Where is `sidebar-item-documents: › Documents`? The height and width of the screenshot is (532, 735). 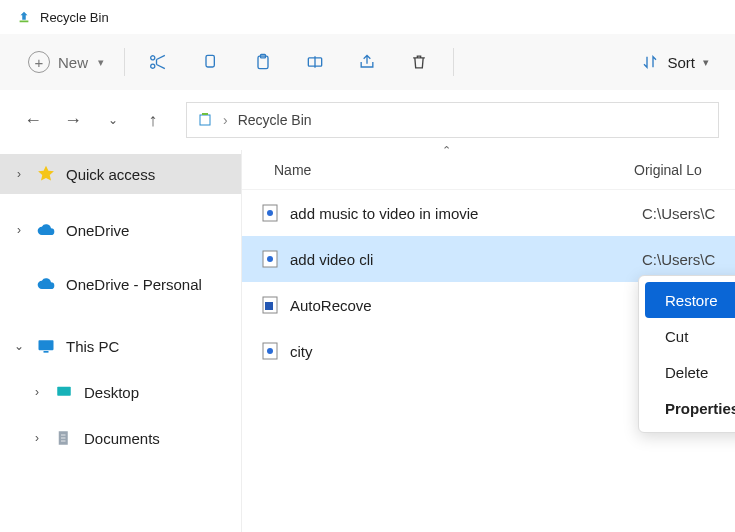
sidebar-item-documents: › Documents is located at coordinates (120, 438).